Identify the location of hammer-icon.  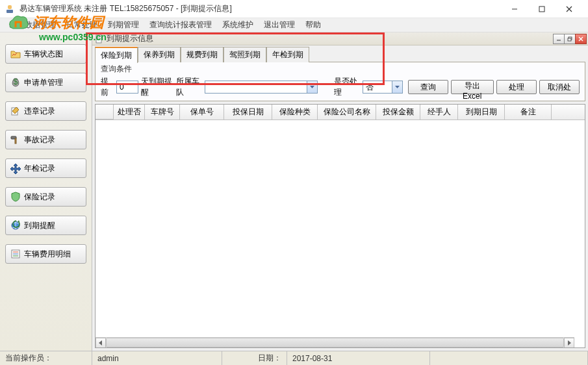
(16, 140).